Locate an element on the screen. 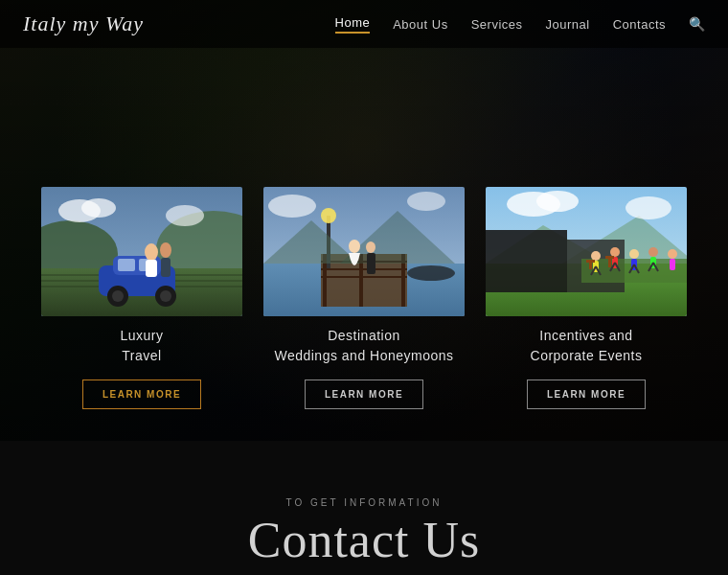 This screenshot has width=728, height=575. site-logo: Italy my Way is located at coordinates (83, 24).